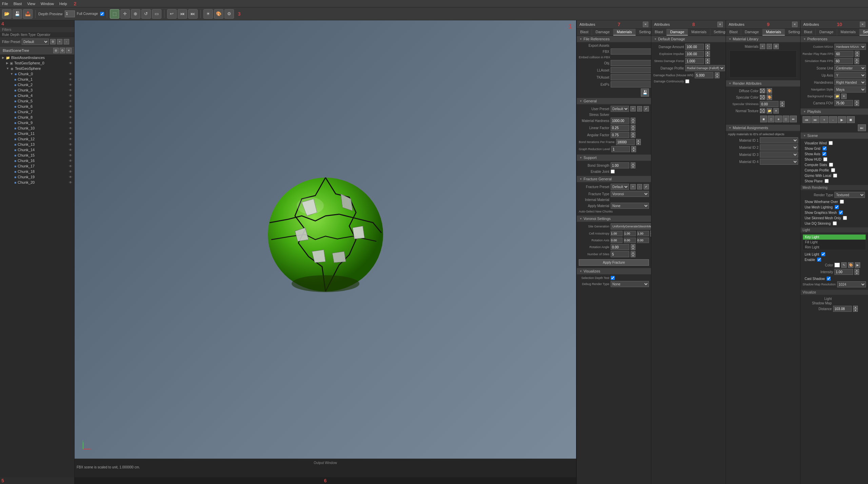  I want to click on camera-fov-input, so click(844, 103).